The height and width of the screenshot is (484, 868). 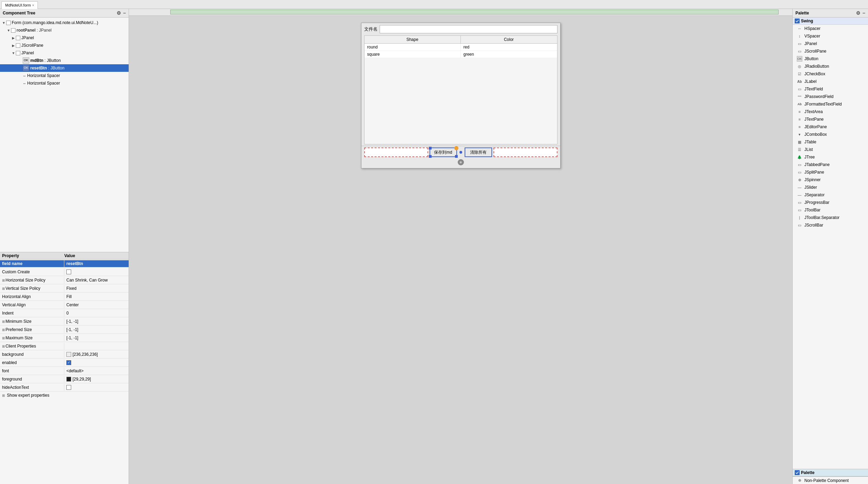 I want to click on palette-item-hspacer: ↔ HSpacer, so click(x=830, y=29).